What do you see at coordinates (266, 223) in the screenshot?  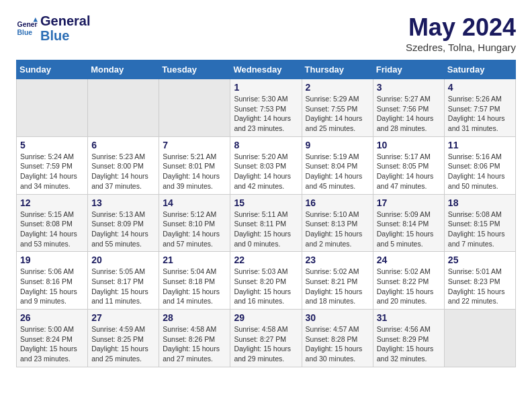 I see `calendar-cell: 15Sunrise: 5:11 AM Sunset: 8:11 PM Dayli…` at bounding box center [266, 223].